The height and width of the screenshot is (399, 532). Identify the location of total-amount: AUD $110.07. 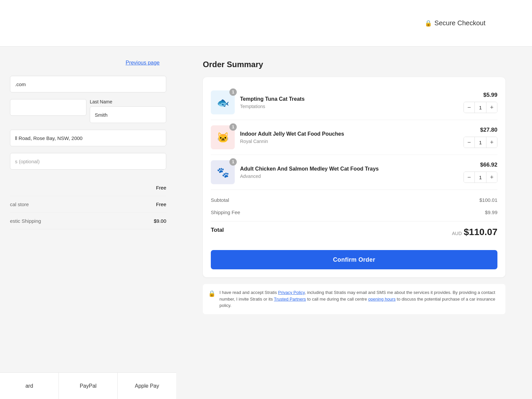
(475, 232).